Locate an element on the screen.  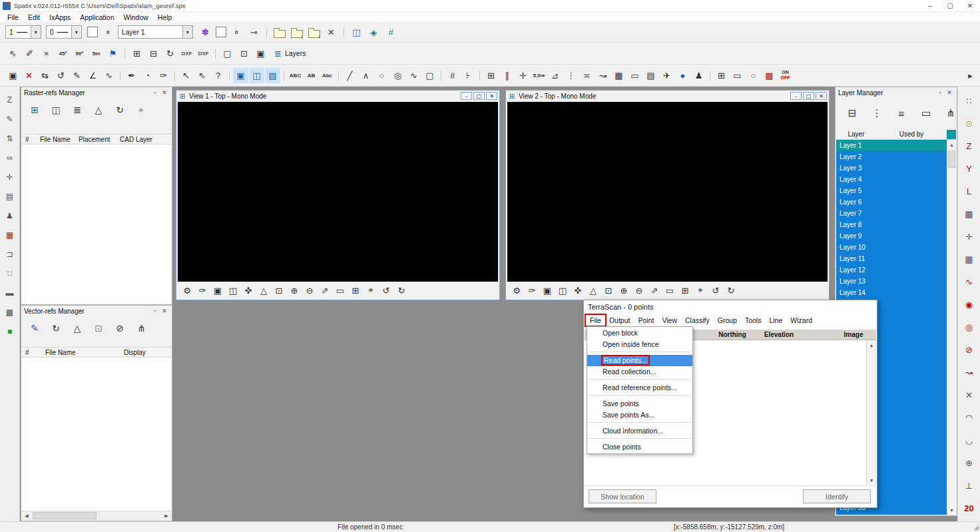
column-header: Image is located at coordinates (854, 334).